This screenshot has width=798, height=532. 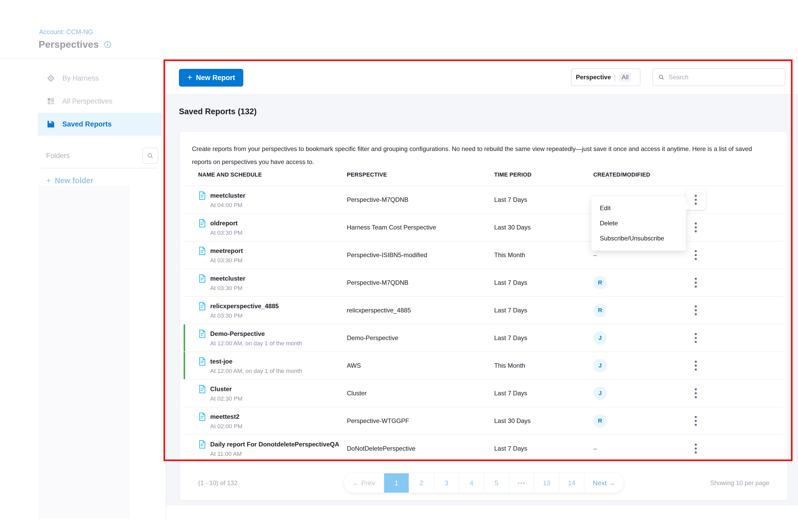 I want to click on report-name-cell: Demo-PerspectiveAt 12:00 AM, on day 1 of…, so click(x=272, y=338).